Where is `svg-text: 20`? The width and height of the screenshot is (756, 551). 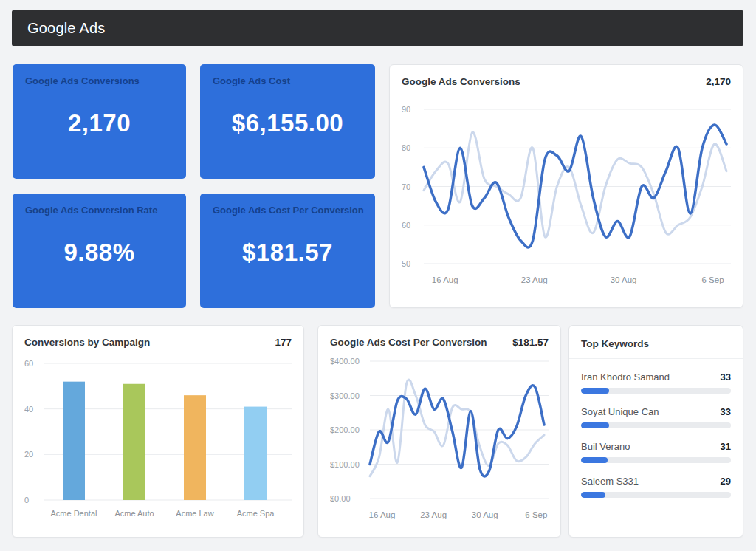
svg-text: 20 is located at coordinates (29, 454).